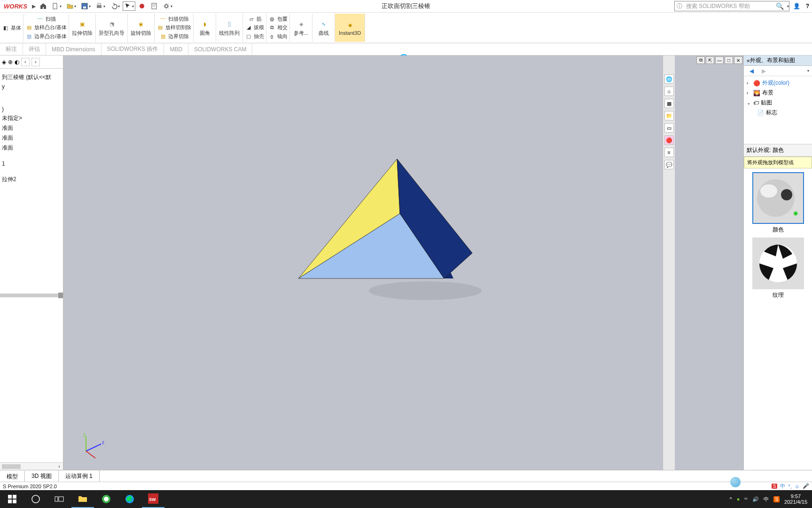 Image resolution: width=812 pixels, height=508 pixels. I want to click on tp-appearance-icon: 🔴, so click(669, 140).